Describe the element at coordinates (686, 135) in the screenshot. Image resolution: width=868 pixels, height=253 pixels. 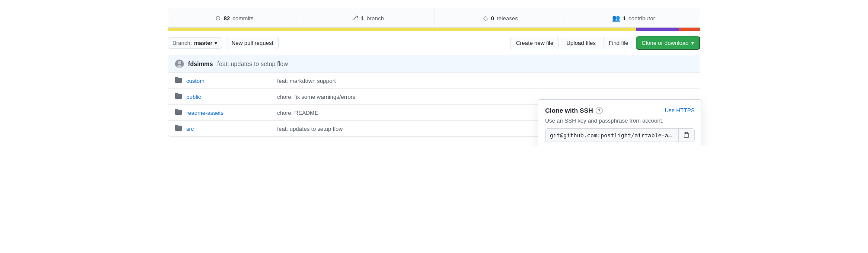
I see `copy-url-button` at that location.